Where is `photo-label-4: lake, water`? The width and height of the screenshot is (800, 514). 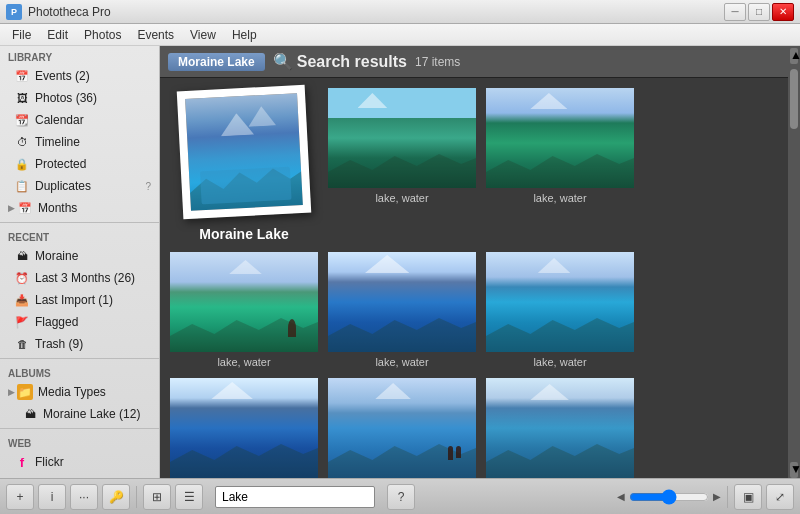
photo-label-4: lake, water is located at coordinates (402, 362).